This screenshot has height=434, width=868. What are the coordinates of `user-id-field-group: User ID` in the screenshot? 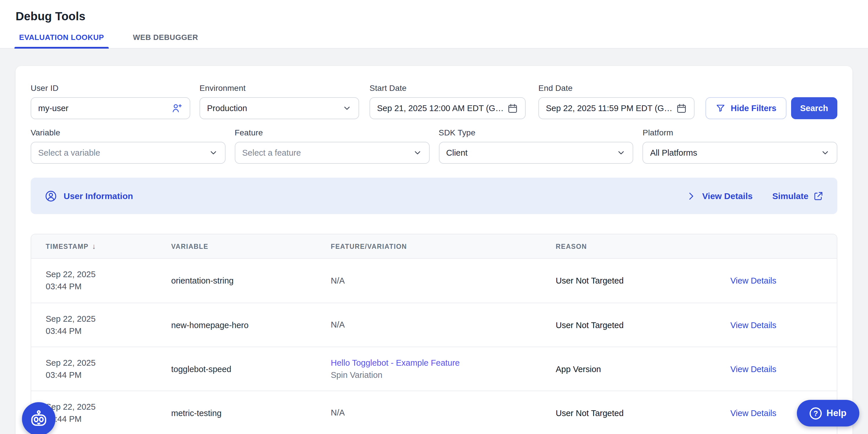 It's located at (111, 101).